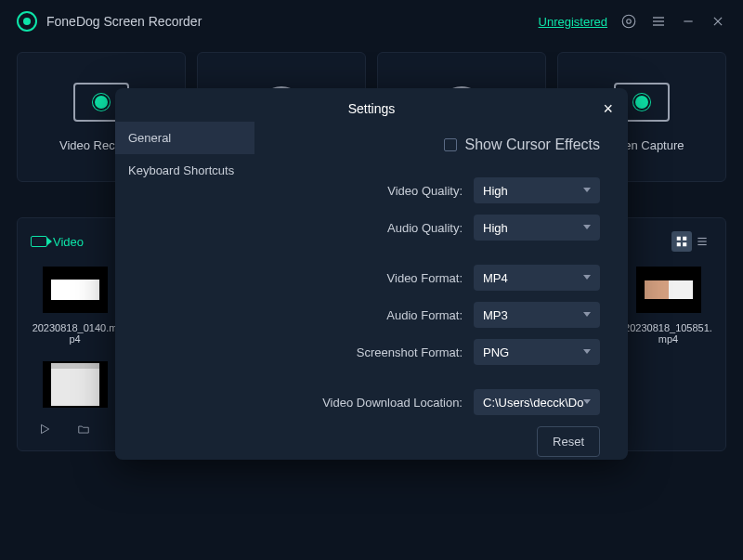 The height and width of the screenshot is (560, 743). I want to click on app-title: FoneDog Screen Recorder, so click(124, 21).